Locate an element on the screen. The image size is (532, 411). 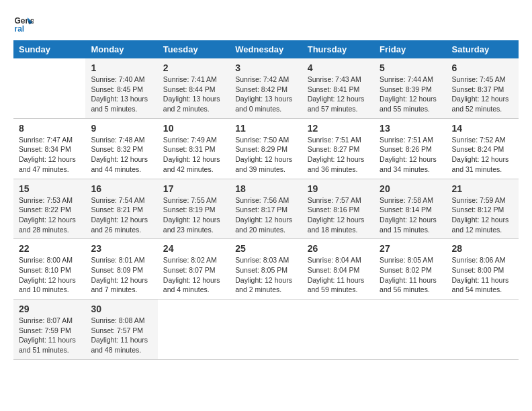
calendar-cell: 15 Sunrise: 7:53 AM Sunset: 8:22 PM Dayl… is located at coordinates (50, 209).